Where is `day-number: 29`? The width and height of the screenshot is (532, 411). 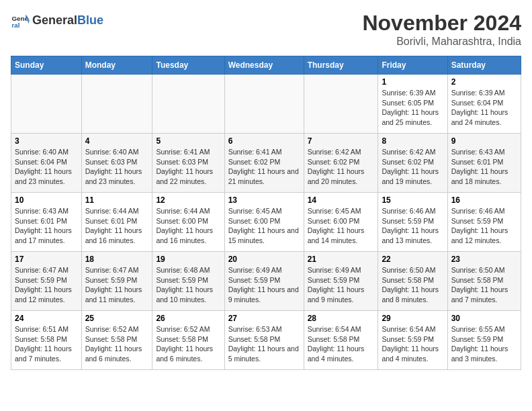 day-number: 29 is located at coordinates (412, 318).